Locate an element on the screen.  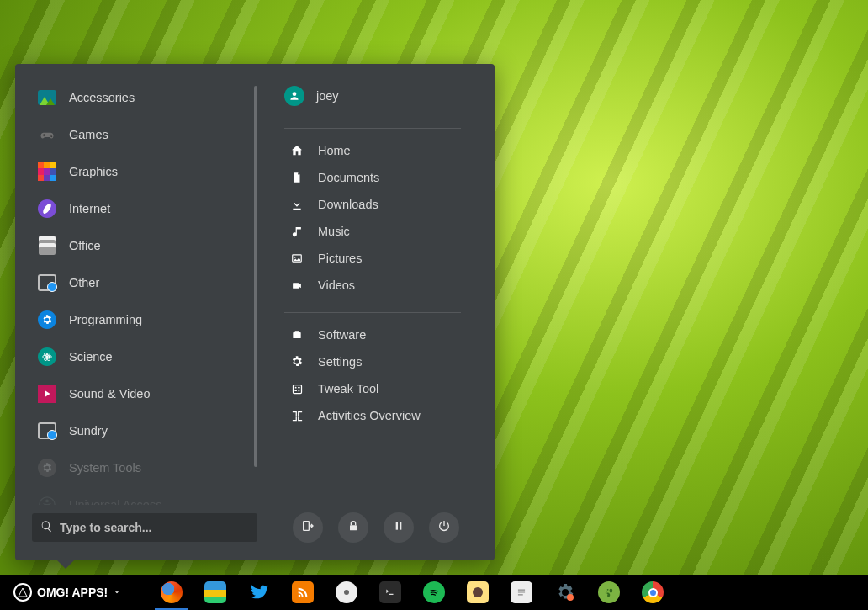
terminal-icon is located at coordinates (390, 592).